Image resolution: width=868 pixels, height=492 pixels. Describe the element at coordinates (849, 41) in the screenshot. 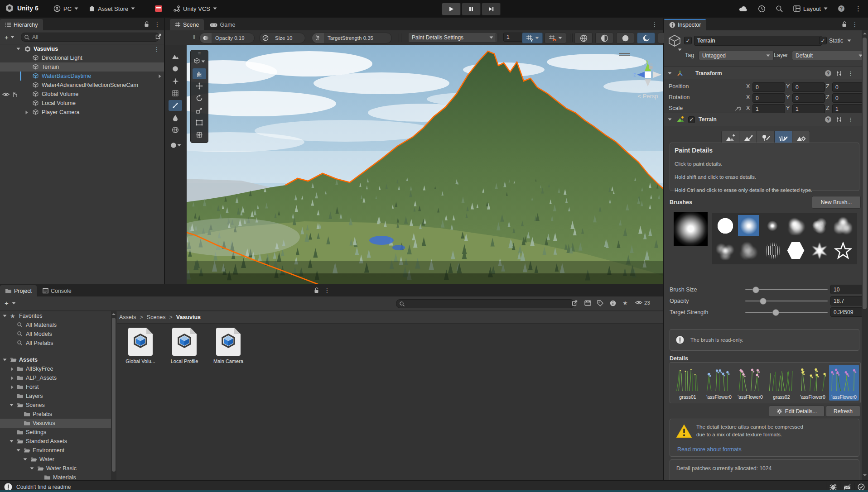

I see `static-dropdown-icon` at that location.